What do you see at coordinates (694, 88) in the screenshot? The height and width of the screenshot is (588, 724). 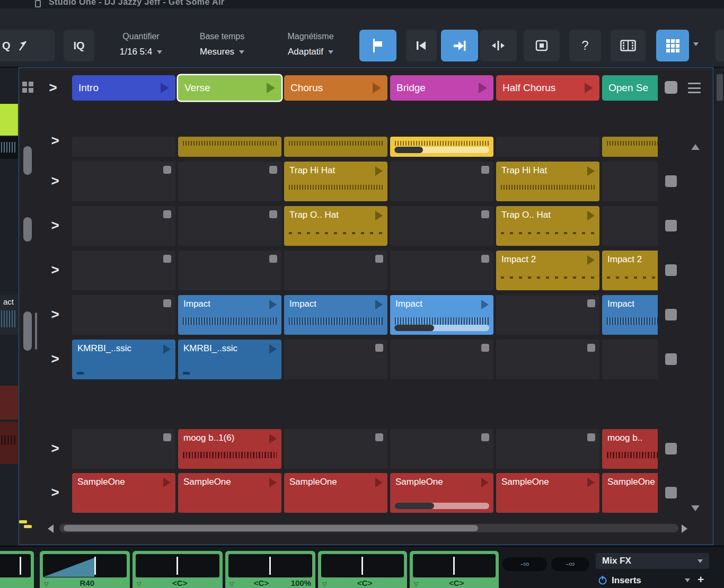 I see `scene-list-icon` at bounding box center [694, 88].